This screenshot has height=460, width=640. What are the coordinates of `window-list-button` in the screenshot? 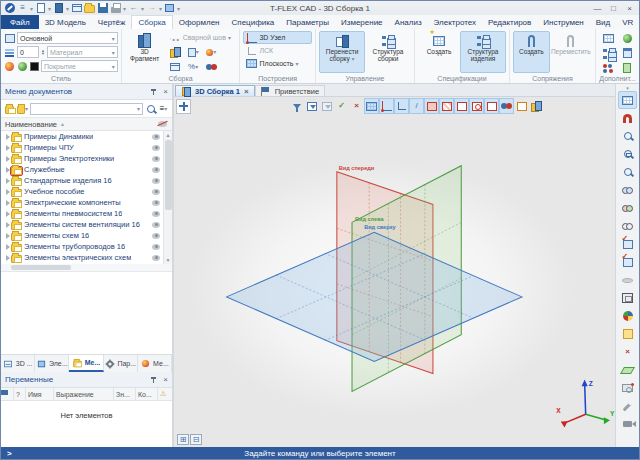 It's located at (76, 8).